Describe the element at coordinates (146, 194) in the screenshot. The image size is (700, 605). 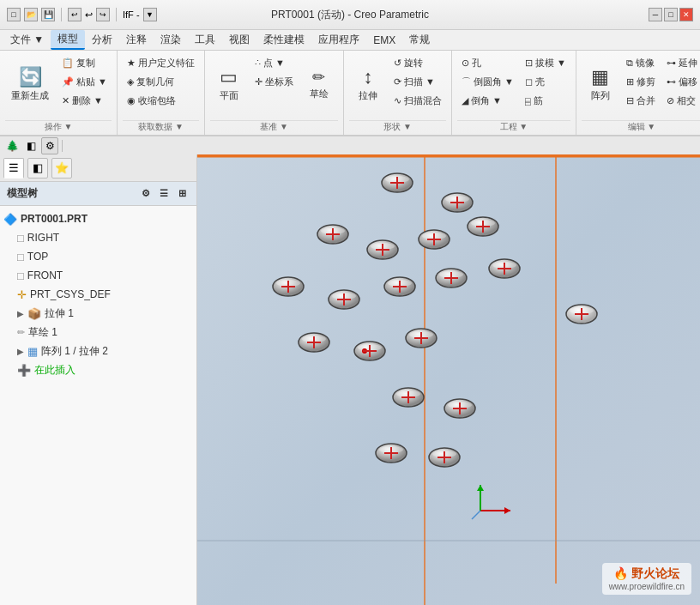
I see `tree-settings-btn: ⚙` at that location.